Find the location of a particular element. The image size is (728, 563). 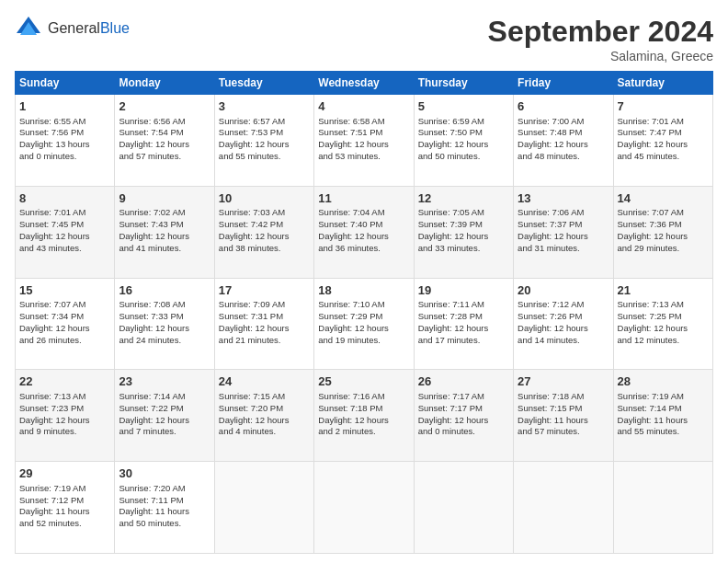

logo-blue: Blue is located at coordinates (115, 28).